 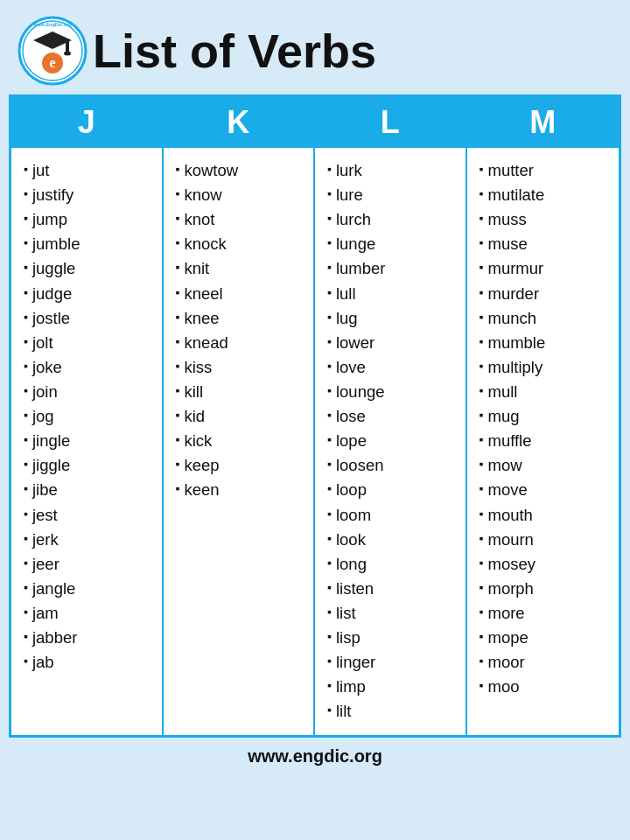 I want to click on list-item: lope, so click(x=392, y=441).